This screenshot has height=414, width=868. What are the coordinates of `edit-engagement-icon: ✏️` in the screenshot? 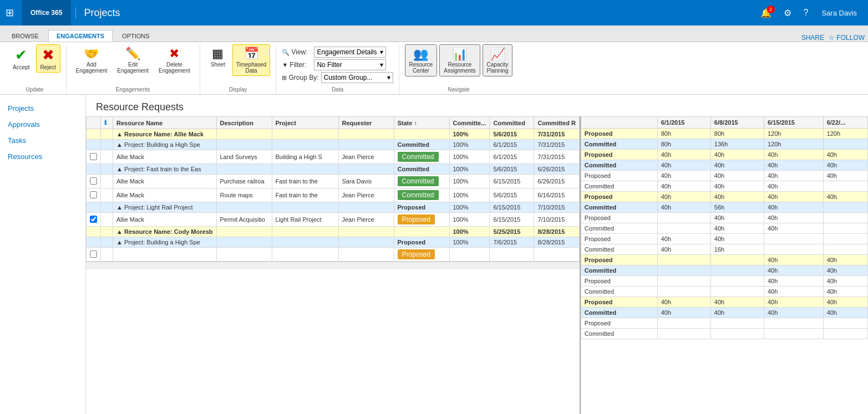 It's located at (133, 54).